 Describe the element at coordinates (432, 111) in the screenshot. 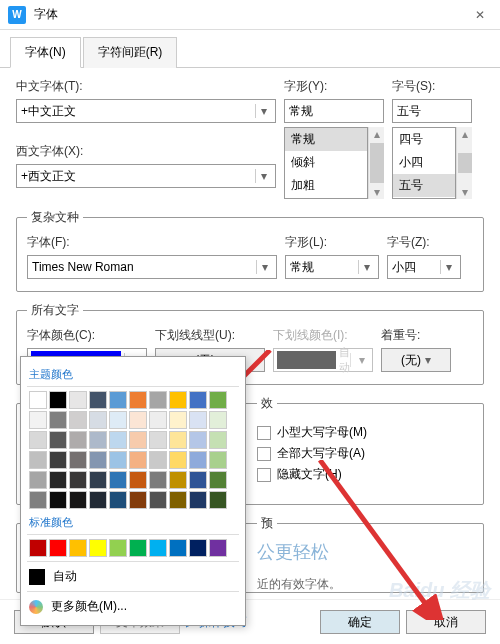

I see `size-input: 五号` at that location.